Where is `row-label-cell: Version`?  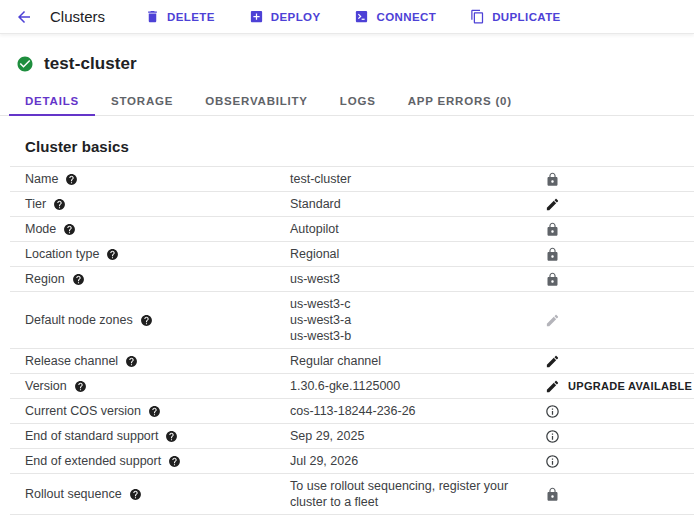
row-label-cell: Version is located at coordinates (150, 386).